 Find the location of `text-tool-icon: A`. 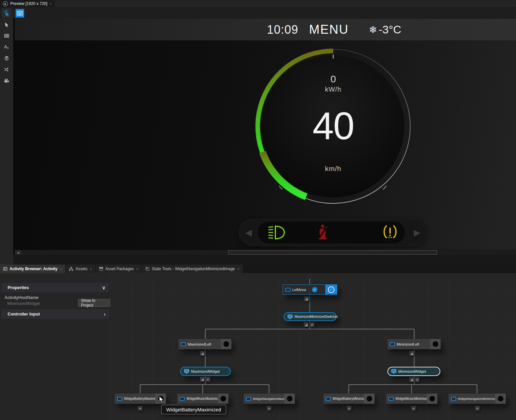

text-tool-icon: A is located at coordinates (7, 47).